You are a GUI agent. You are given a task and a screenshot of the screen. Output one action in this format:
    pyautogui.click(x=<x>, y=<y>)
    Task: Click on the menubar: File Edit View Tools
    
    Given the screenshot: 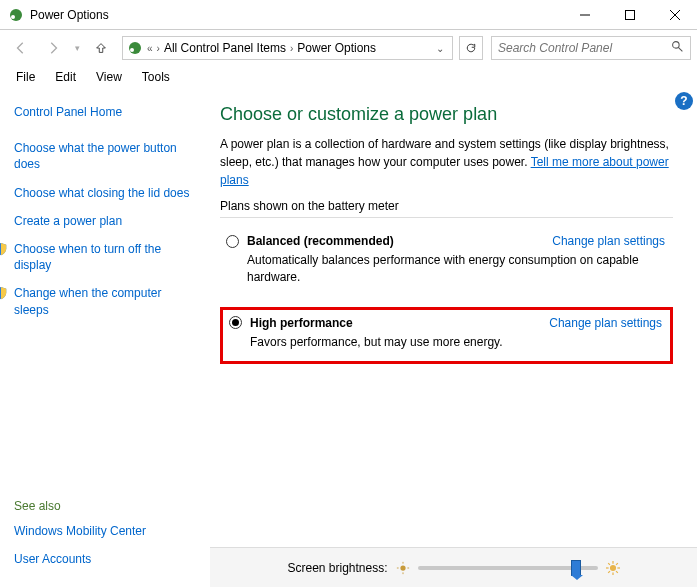 What is the action you would take?
    pyautogui.click(x=348, y=77)
    